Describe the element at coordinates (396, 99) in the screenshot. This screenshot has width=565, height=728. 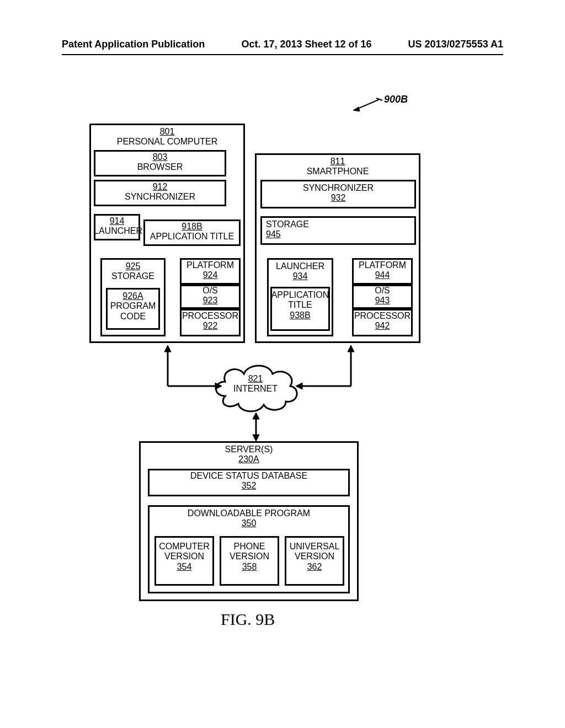
I see `figure-reference-number: 900B` at that location.